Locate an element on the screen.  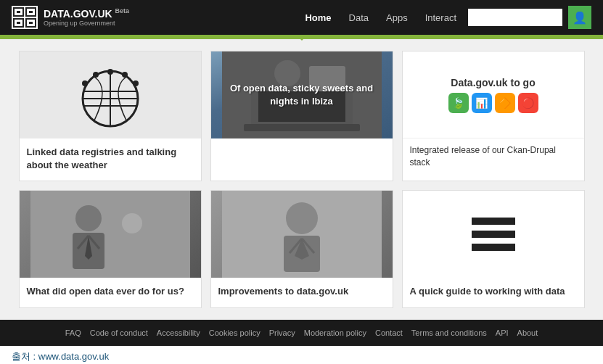
card1-title: Linked data registries and talking about… is located at coordinates (110, 159).